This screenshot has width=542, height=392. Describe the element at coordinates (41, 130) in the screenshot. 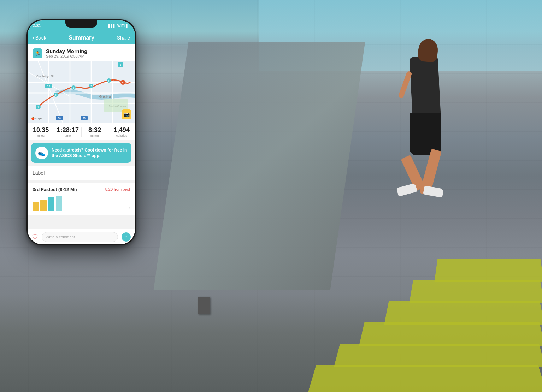

I see `stat-miles-value: 10.35` at that location.